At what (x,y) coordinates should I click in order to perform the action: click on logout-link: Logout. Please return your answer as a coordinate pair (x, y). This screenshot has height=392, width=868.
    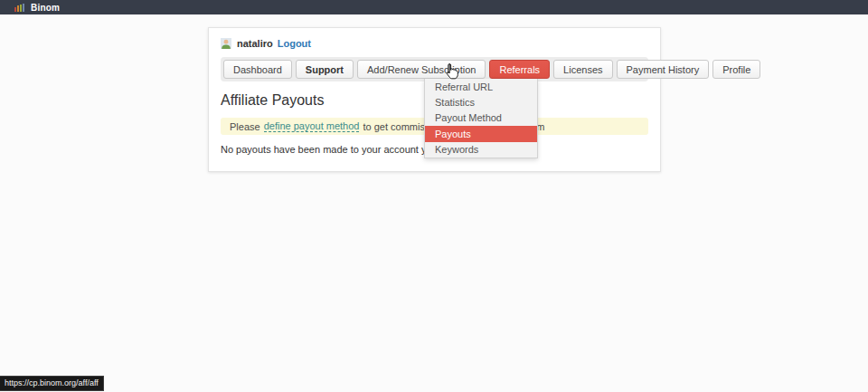
    Looking at the image, I should click on (295, 43).